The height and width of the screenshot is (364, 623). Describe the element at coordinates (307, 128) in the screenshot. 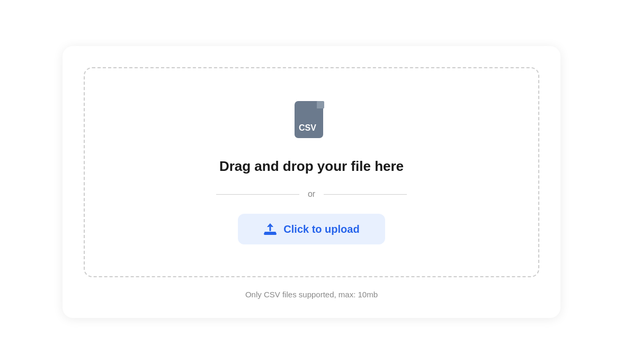

I see `svg-text: CSV` at that location.